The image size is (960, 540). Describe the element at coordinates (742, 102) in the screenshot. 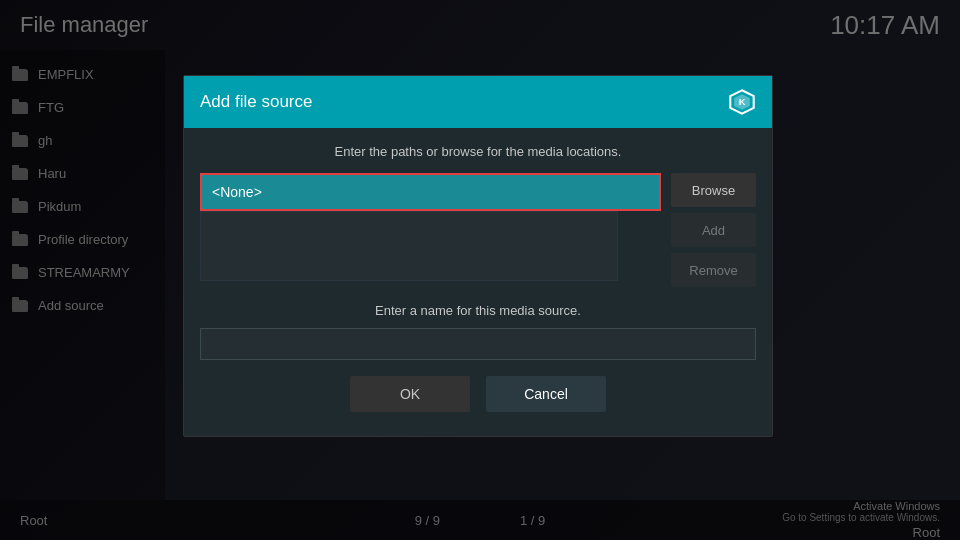

I see `kodi-logo-icon: K` at that location.